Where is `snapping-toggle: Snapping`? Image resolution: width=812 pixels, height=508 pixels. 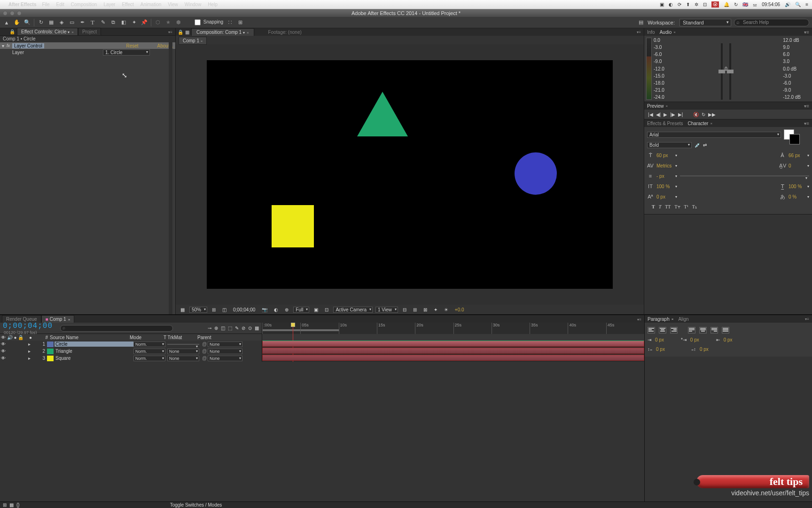 snapping-toggle: Snapping is located at coordinates (209, 23).